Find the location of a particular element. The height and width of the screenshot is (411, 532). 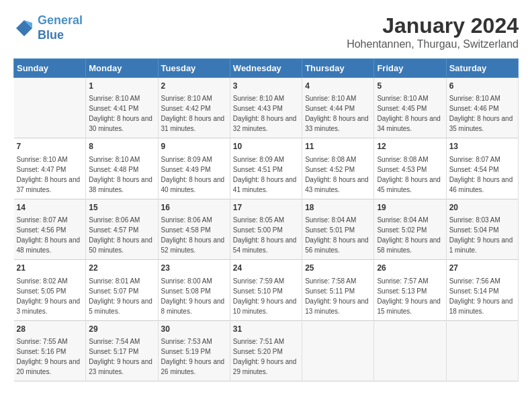

cell-content: Sunrise: 8:04 AMSunset: 5:01 PMDaylight:… is located at coordinates (338, 235).